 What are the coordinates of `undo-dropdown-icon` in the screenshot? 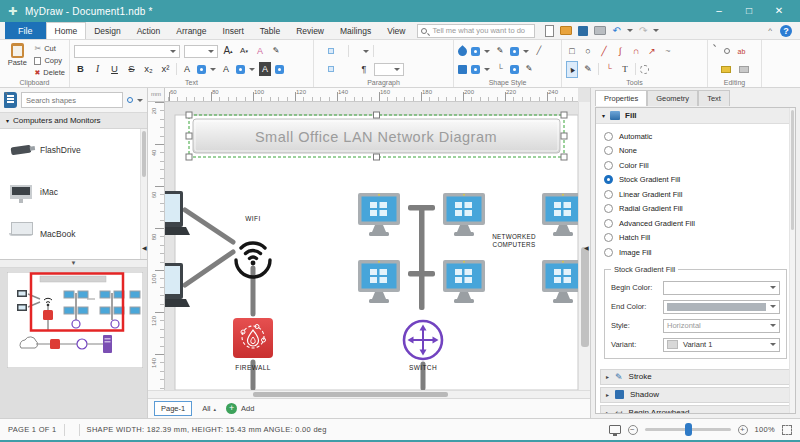 It's located at (630, 30).